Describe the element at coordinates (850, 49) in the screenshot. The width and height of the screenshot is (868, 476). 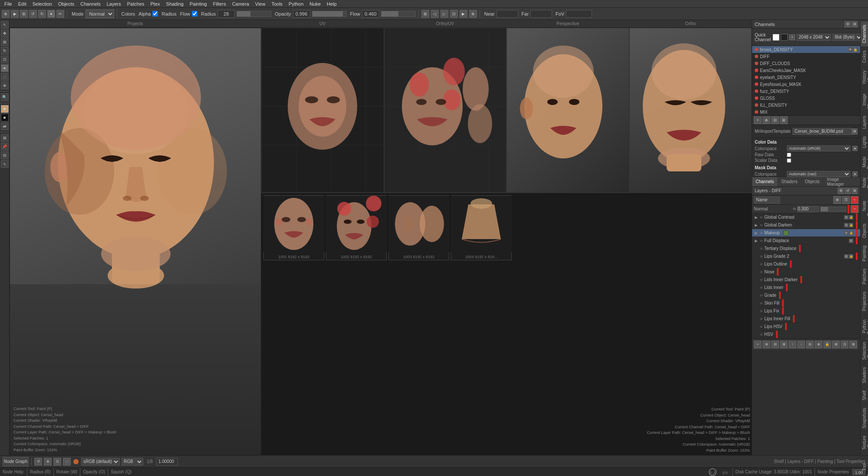
I see `ch-vis-icon: 👁` at that location.